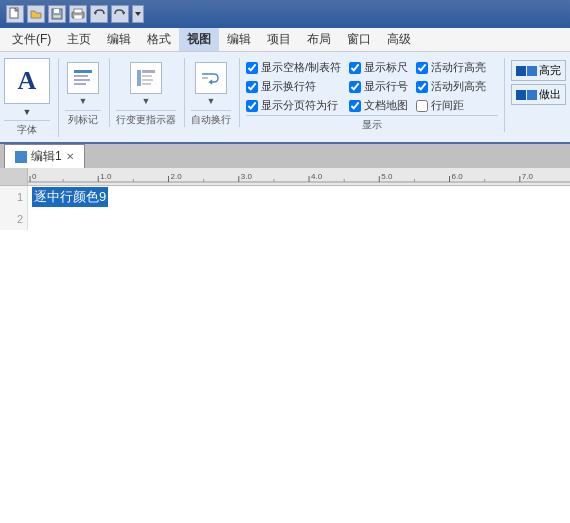  I want to click on title-bar, so click(285, 14).